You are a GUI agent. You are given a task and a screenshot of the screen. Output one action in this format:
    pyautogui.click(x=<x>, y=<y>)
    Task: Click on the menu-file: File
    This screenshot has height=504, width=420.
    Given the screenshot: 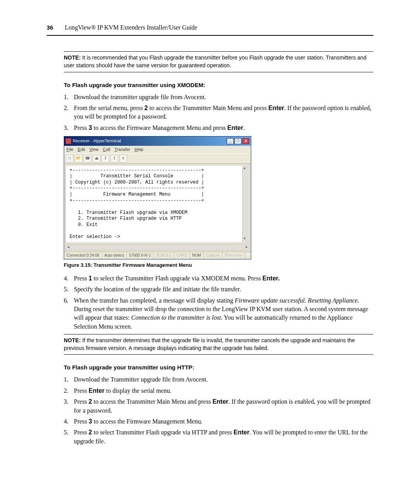 What is the action you would take?
    pyautogui.click(x=70, y=149)
    